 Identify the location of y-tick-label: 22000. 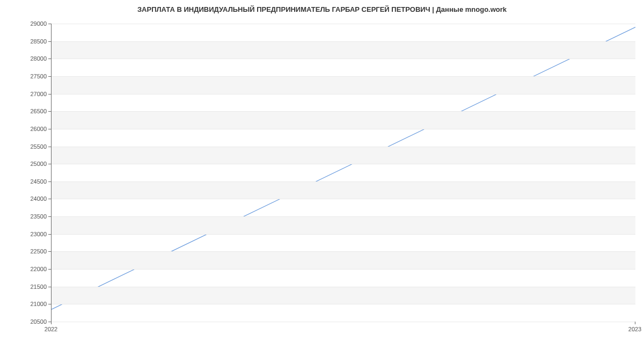
(34, 270).